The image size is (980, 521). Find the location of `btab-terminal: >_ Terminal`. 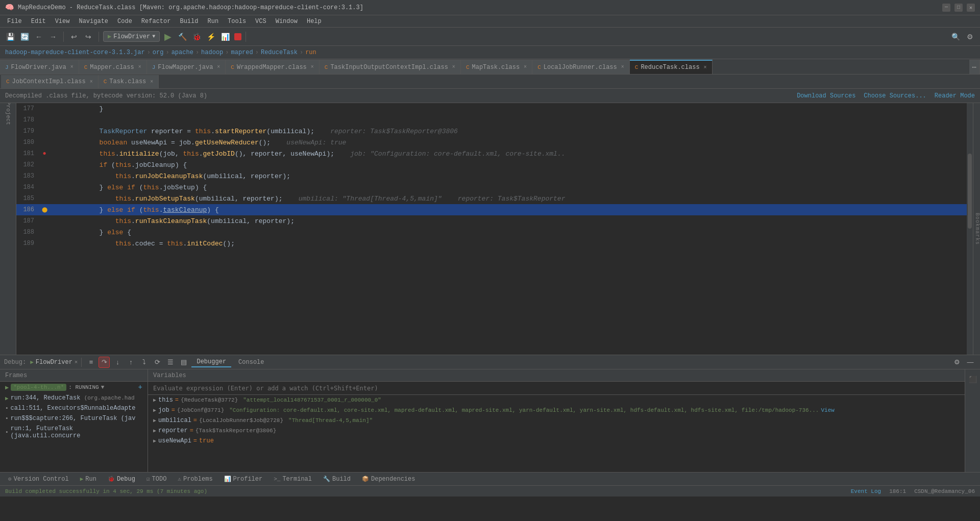

btab-terminal: >_ Terminal is located at coordinates (293, 479).